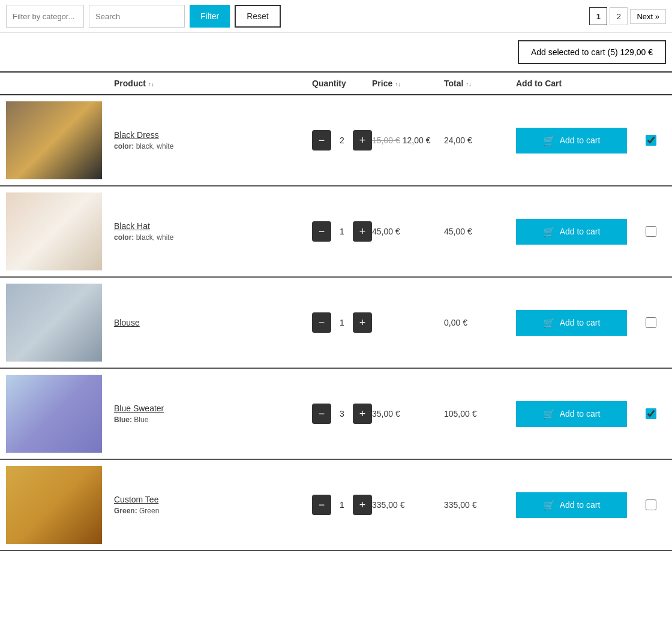  I want to click on toolbar: Filter Reset 1 2 Next », so click(336, 17).